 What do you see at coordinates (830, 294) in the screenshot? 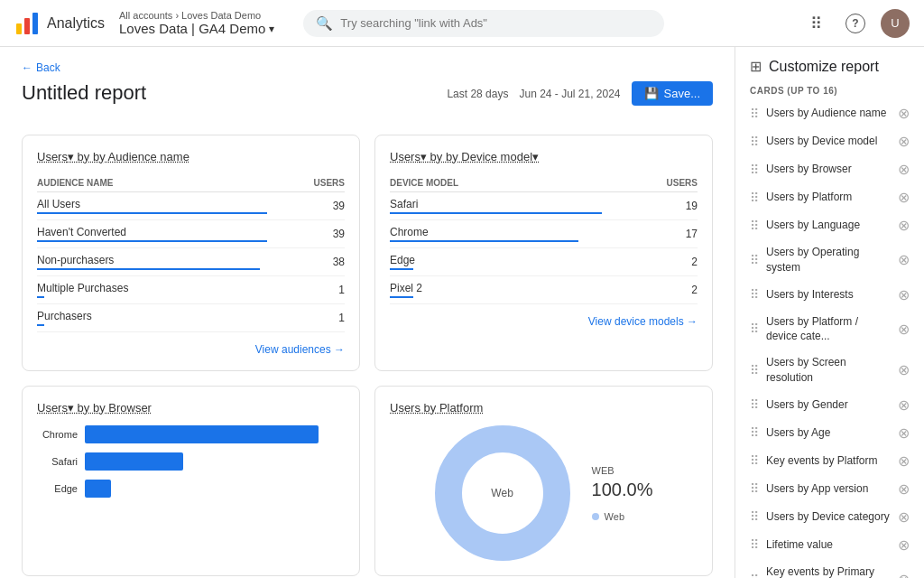
I see `panel-item-interests: ⠿ Users by Interests ⊗` at bounding box center [830, 294].